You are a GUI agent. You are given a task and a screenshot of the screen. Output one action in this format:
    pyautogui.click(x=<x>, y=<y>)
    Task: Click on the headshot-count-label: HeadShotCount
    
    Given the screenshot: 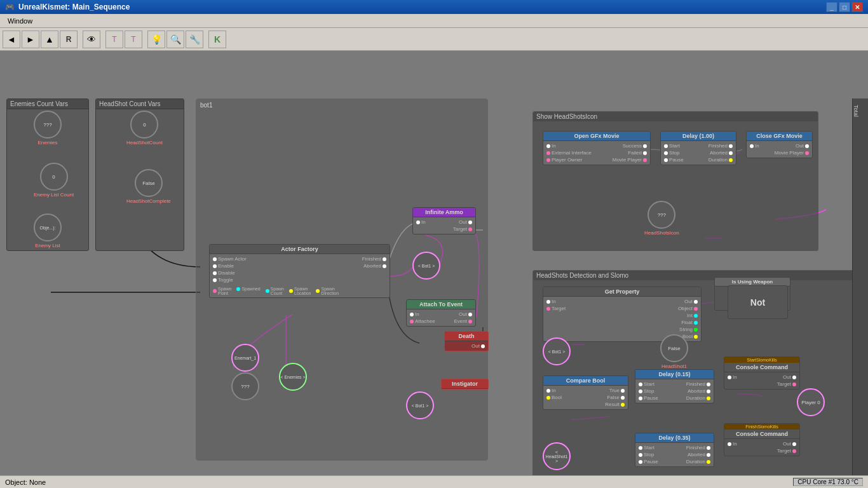 What is the action you would take?
    pyautogui.click(x=145, y=142)
    